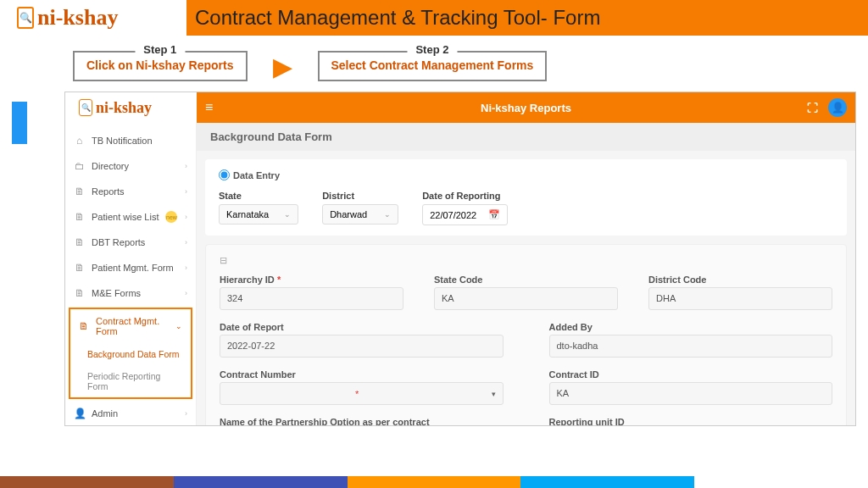  What do you see at coordinates (131, 242) in the screenshot?
I see `sidebar-item-dbt-reports: 🗎DBT Reports›` at bounding box center [131, 242].